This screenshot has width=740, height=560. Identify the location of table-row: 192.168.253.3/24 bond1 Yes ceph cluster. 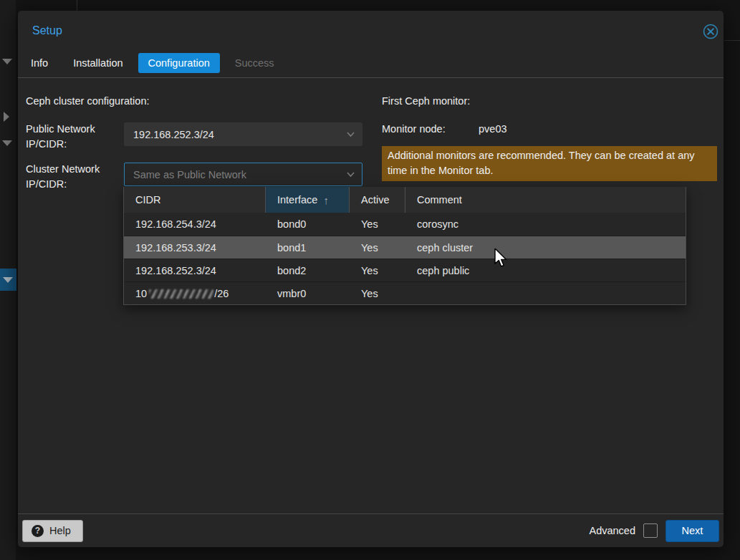
(405, 247).